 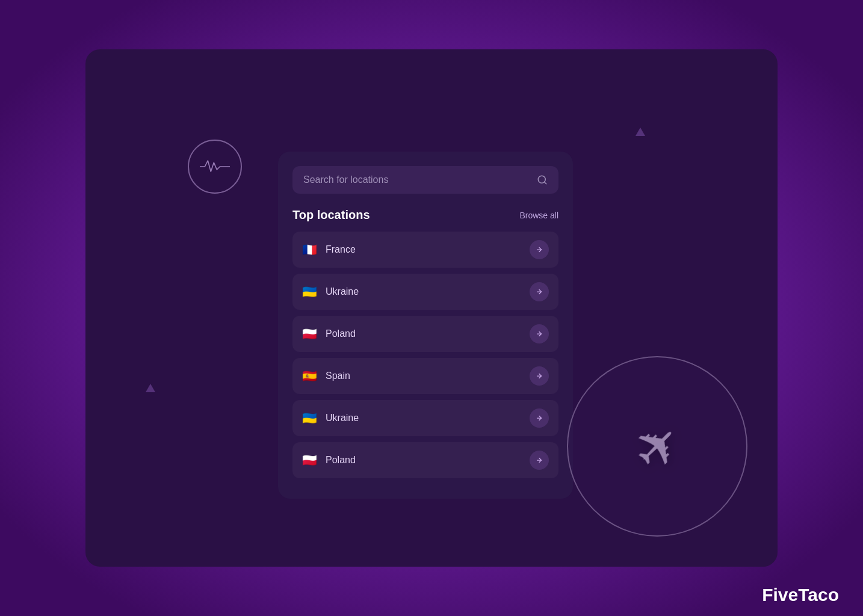 What do you see at coordinates (427, 376) in the screenshot?
I see `country-name: Spain` at bounding box center [427, 376].